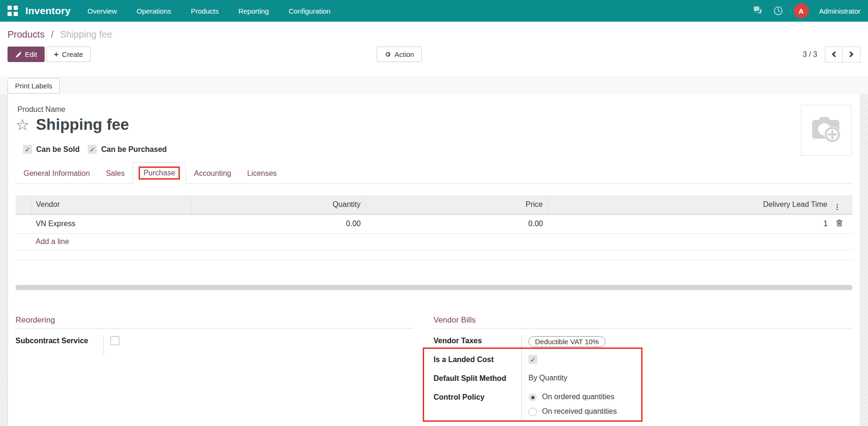 This screenshot has width=868, height=426. I want to click on notebook-tabs: General Information Sales Purchase Accou…, so click(434, 173).